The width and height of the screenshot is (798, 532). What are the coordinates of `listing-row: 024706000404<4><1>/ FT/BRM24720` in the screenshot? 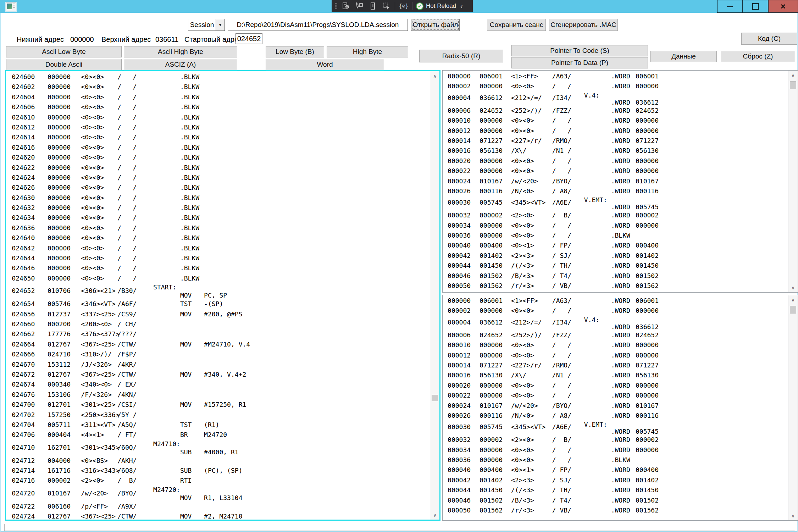 It's located at (218, 435).